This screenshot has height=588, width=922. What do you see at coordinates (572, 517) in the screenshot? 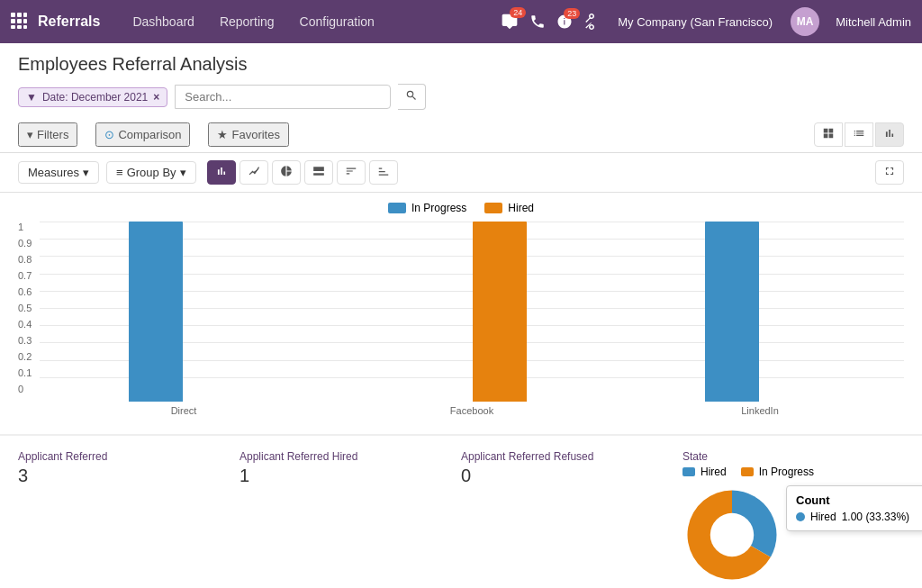
I see `stat-applicant-referred-refused: Applicant Referred Refused 0` at bounding box center [572, 517].